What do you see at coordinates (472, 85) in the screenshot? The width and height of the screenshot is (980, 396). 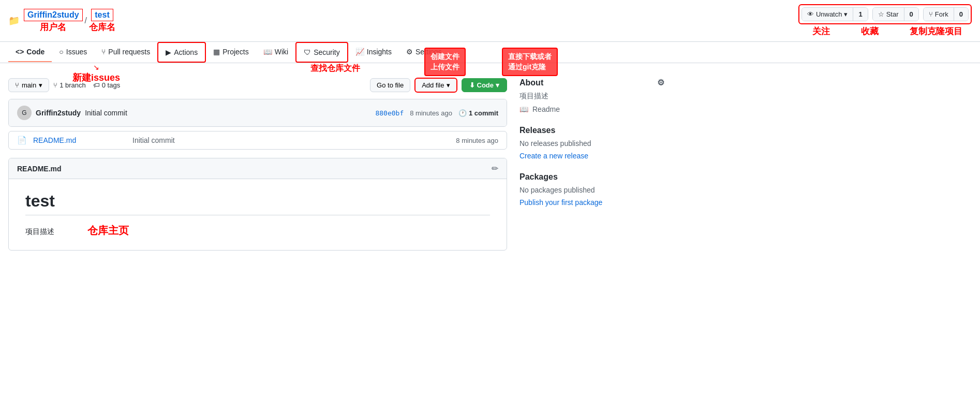 I see `download-icon: ⬇` at bounding box center [472, 85].